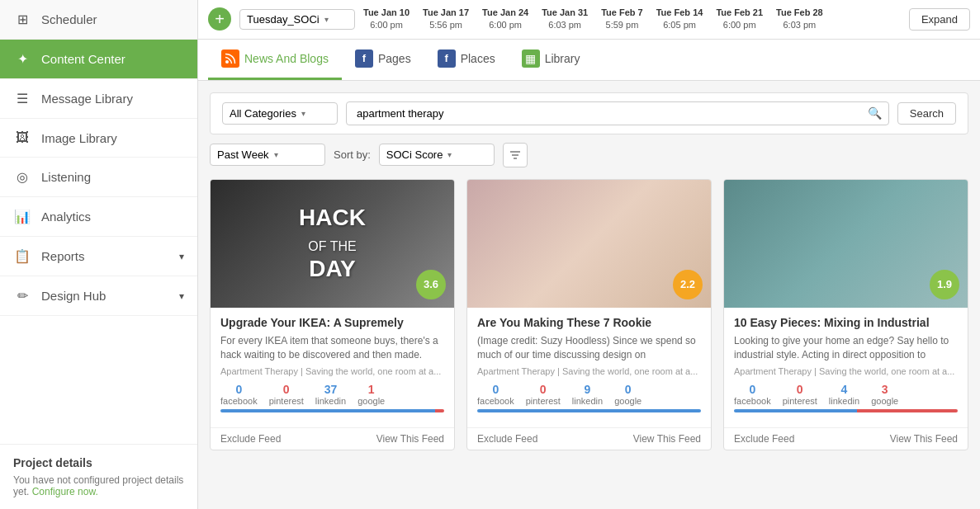 The height and width of the screenshot is (509, 980). I want to click on card-0-stat-pinterest: 0 pinterest, so click(286, 394).